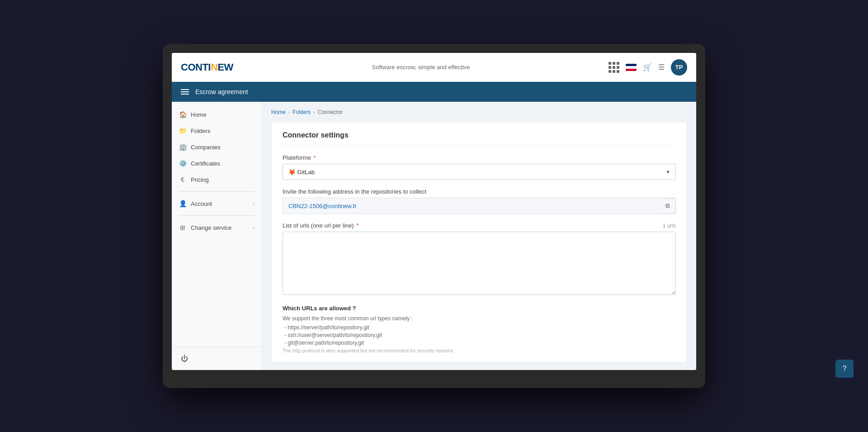 The height and width of the screenshot is (432, 868). I want to click on urls-required: *, so click(357, 225).